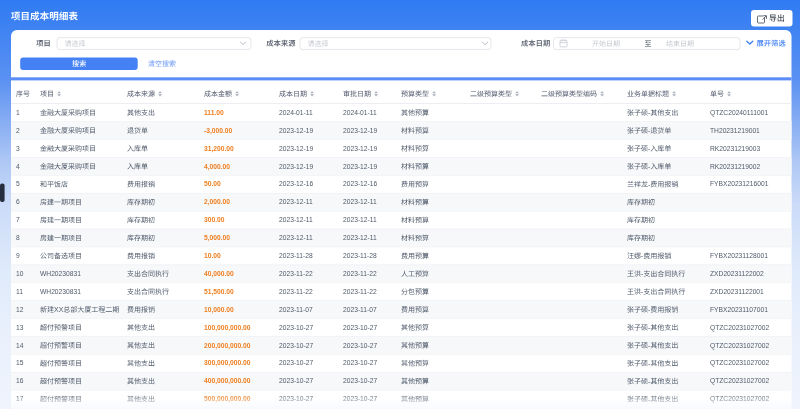 The width and height of the screenshot is (800, 409). Describe the element at coordinates (219, 149) in the screenshot. I see `svg-text: 31,200.00` at that location.